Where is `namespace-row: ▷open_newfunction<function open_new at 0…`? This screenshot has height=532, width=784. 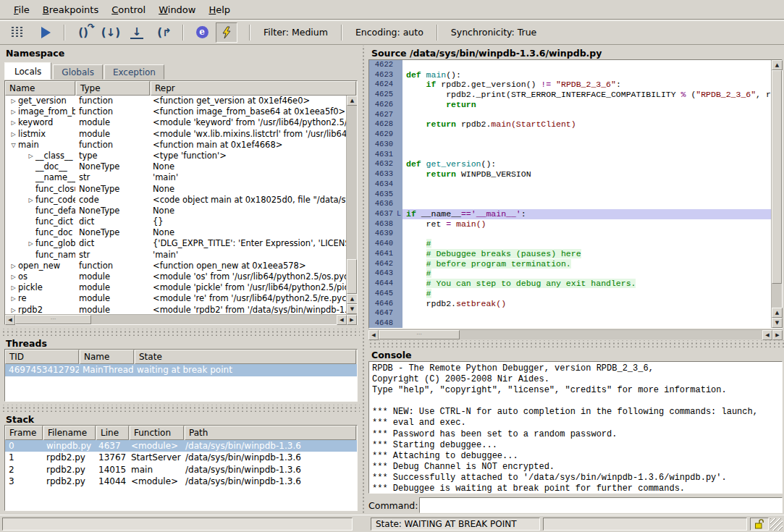
namespace-row: ▷open_newfunction<function open_new at 0… is located at coordinates (175, 266).